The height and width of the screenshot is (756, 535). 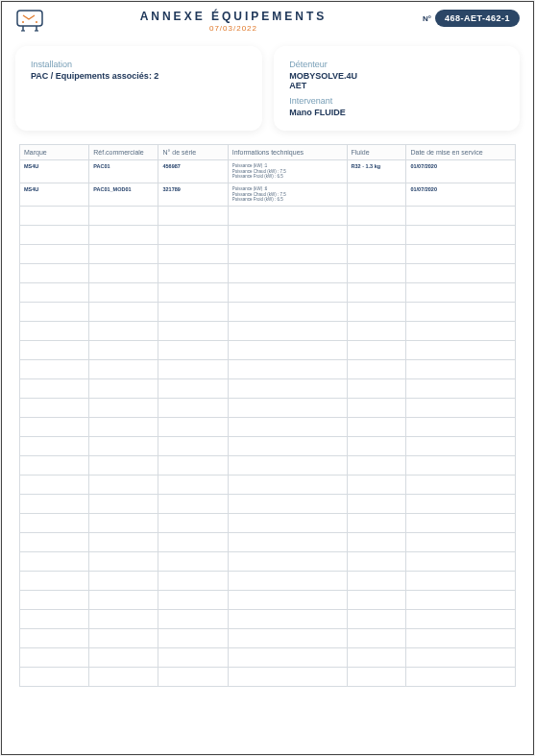 I want to click on page-title: ANNEXE ÉQUIPEMENTS, so click(x=233, y=16).